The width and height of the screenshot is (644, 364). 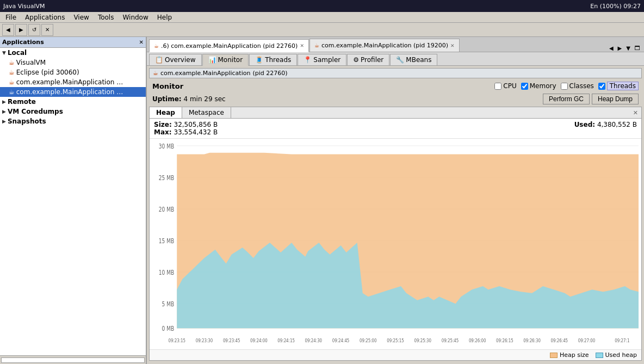 What do you see at coordinates (385, 45) in the screenshot?
I see `doc-tab-19200: ☕ com.example.MainApplication (pid 19200…` at bounding box center [385, 45].